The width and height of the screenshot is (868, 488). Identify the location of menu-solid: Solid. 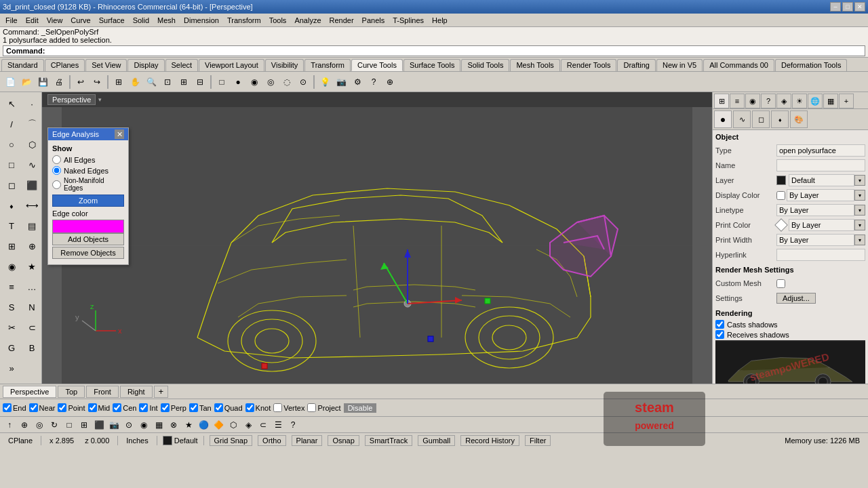
(141, 20).